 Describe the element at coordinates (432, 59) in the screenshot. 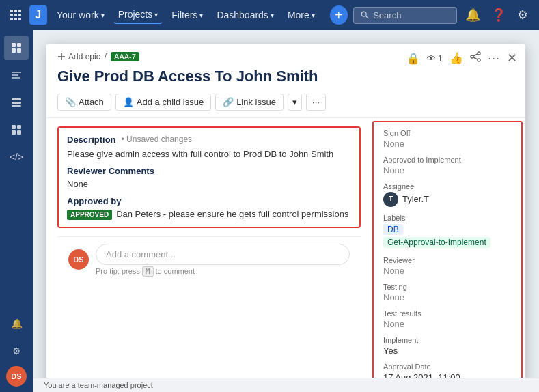

I see `eye-icon: 👁` at that location.